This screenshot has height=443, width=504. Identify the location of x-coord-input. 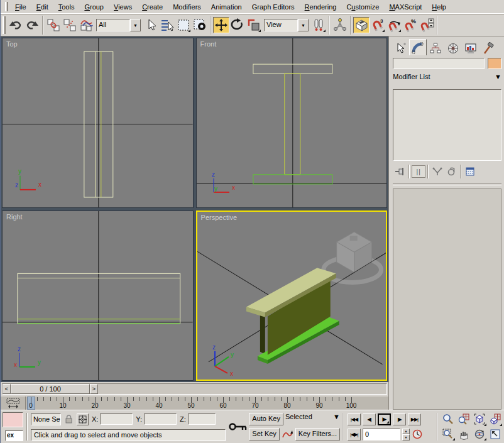
(116, 419).